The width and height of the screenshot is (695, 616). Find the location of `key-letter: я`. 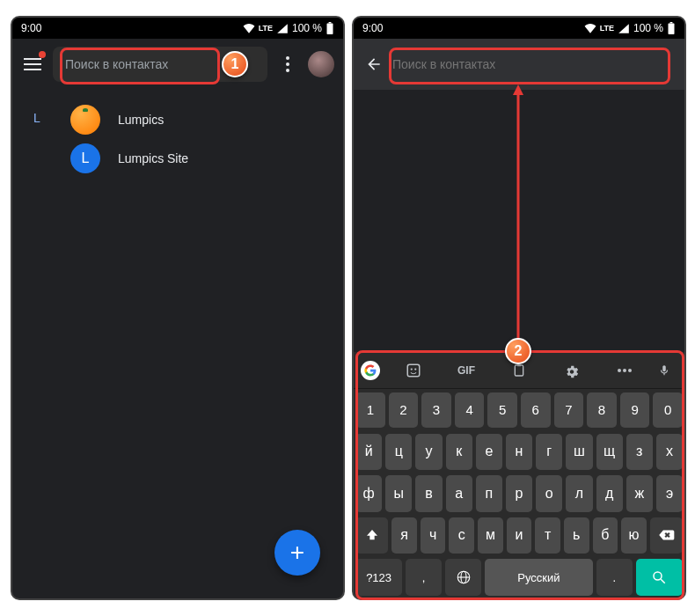

key-letter: я is located at coordinates (405, 536).